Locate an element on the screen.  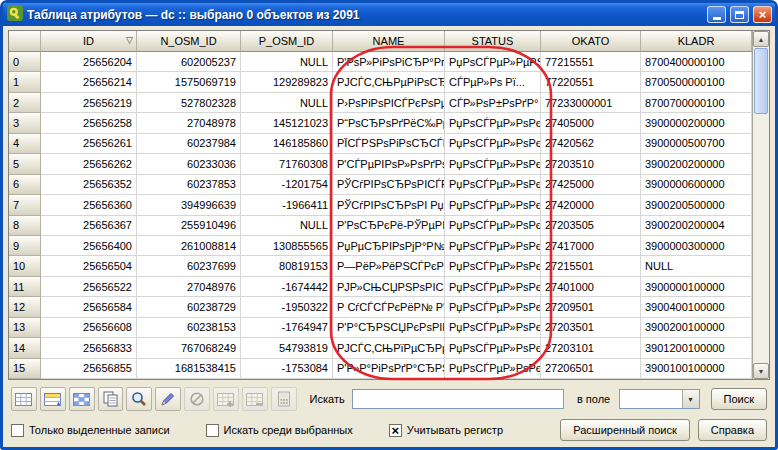
table-row: 42565626160237984146185860РЇСЃРЅРѕРіРѕСЂ… is located at coordinates (380, 144).